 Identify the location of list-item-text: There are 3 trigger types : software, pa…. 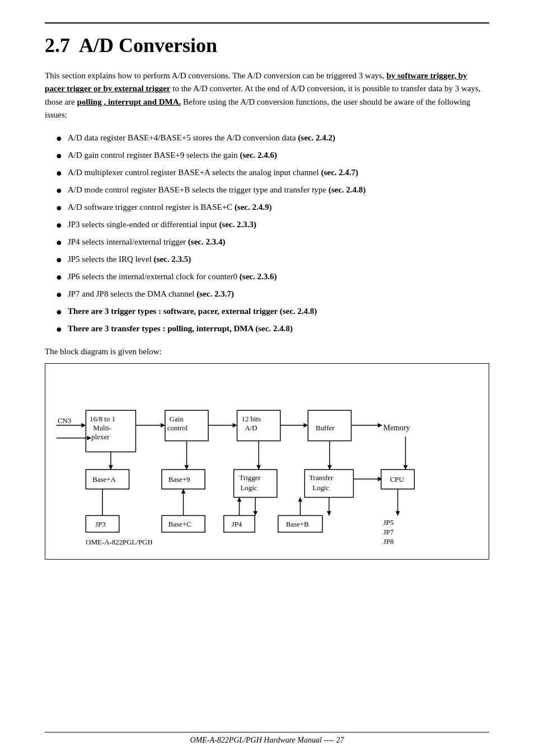
(193, 311).